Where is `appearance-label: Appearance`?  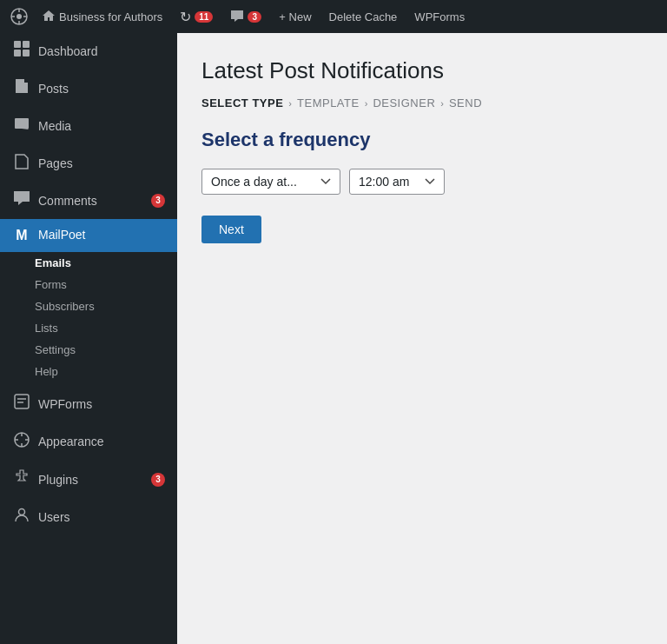
appearance-label: Appearance is located at coordinates (102, 442).